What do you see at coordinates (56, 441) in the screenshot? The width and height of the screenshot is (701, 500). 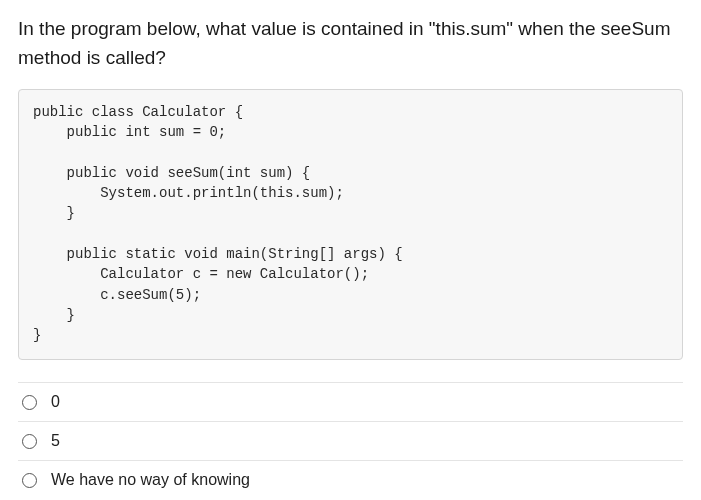 I see `option-label: 5` at bounding box center [56, 441].